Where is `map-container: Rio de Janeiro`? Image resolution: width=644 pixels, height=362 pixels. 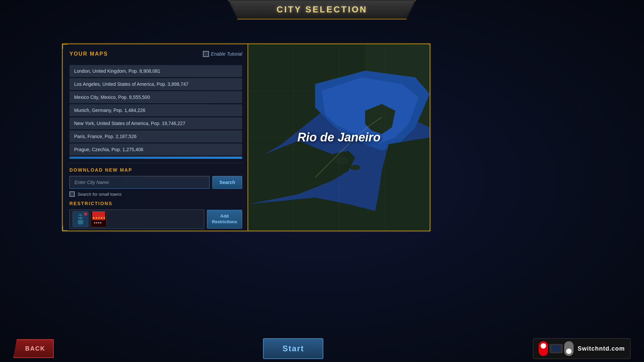 map-container: Rio de Janeiro is located at coordinates (339, 137).